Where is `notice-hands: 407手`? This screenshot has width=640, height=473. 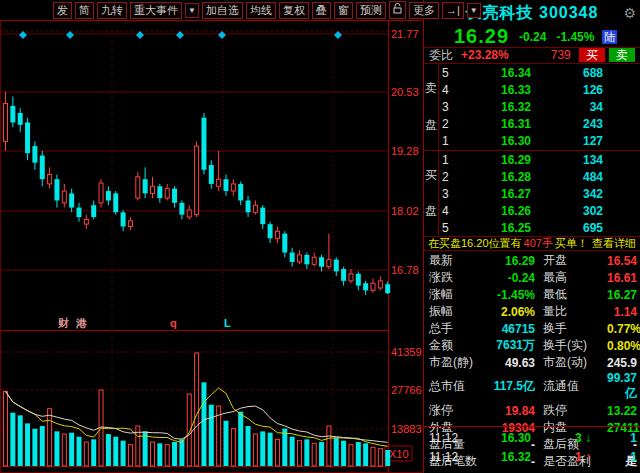
notice-hands: 407手 is located at coordinates (538, 244).